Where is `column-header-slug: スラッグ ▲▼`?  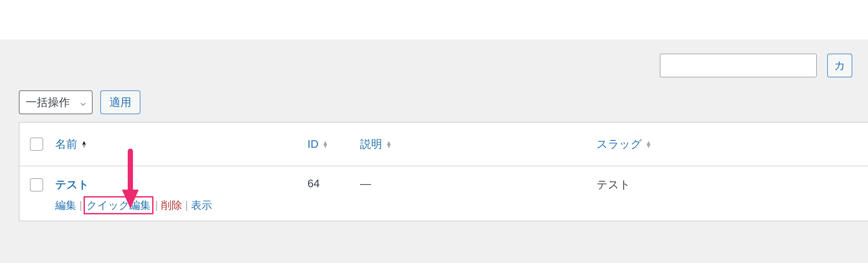
column-header-slug: スラッグ ▲▼ is located at coordinates (732, 144).